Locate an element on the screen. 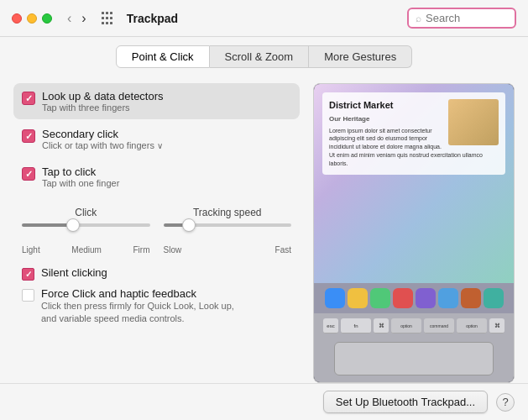 This screenshot has width=528, height=420. force-click-label: Force Click and haptic feedback is located at coordinates (142, 294).